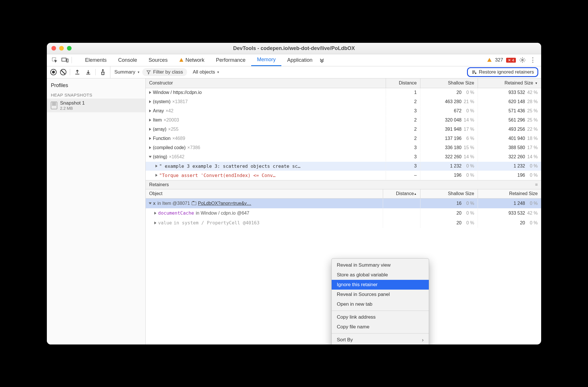 This screenshot has width=588, height=387. I want to click on tab-sources: Sources, so click(158, 60).